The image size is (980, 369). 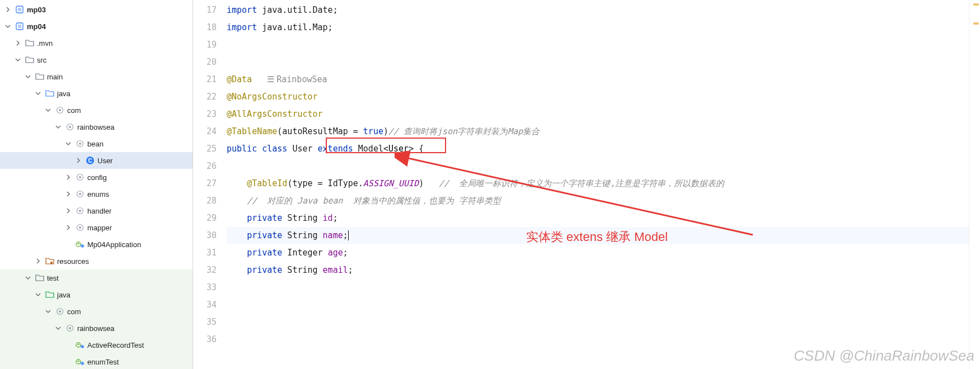 What do you see at coordinates (115, 346) in the screenshot?
I see `tree-label: ActiveRecordTest` at bounding box center [115, 346].